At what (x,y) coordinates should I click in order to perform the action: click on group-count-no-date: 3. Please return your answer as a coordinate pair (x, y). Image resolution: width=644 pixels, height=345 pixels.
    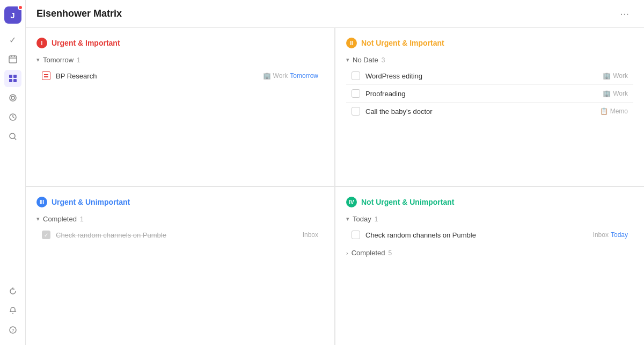
    Looking at the image, I should click on (383, 60).